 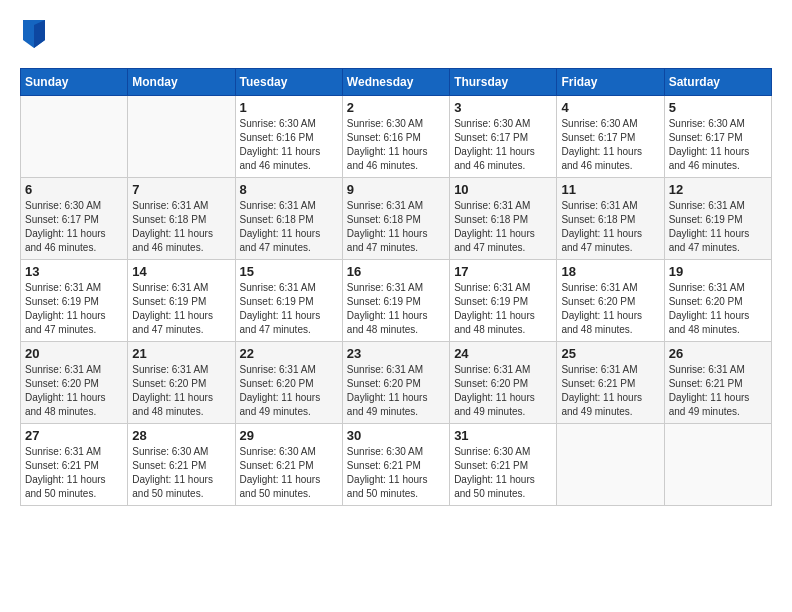 I want to click on calendar-cell: 16Sunrise: 6:31 AM Sunset: 6:19 PM Dayli…, so click(x=396, y=301).